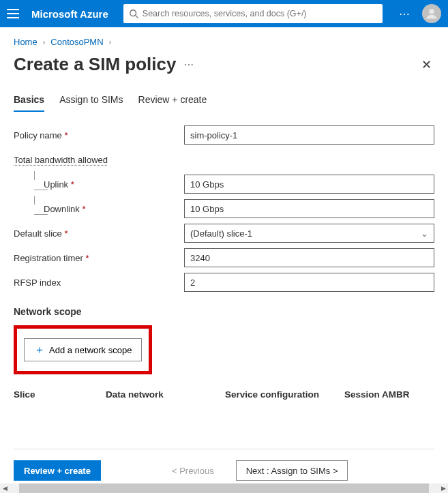  Describe the element at coordinates (99, 282) in the screenshot. I see `rfsp-index-label: RFSP index` at that location.